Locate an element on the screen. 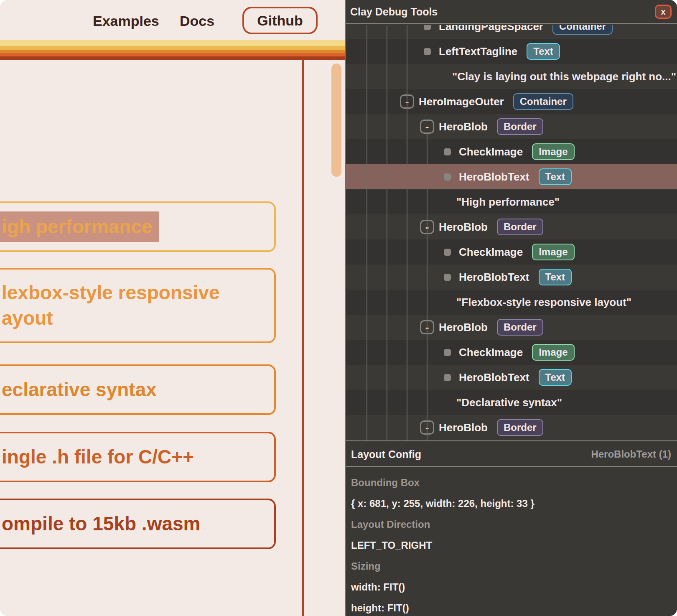  element-text-preview: "Clay is laying out this webpage right n… is located at coordinates (564, 77).